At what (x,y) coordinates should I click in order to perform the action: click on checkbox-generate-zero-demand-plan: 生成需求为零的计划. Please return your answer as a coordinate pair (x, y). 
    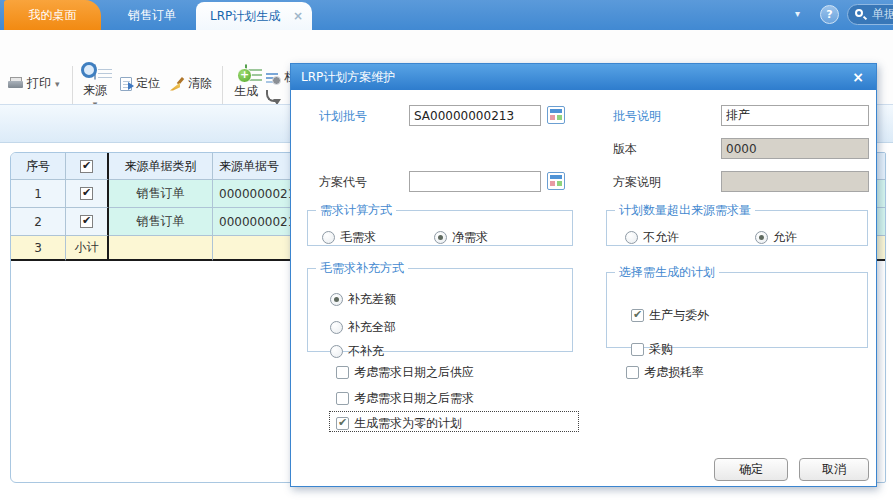
    Looking at the image, I should click on (399, 424).